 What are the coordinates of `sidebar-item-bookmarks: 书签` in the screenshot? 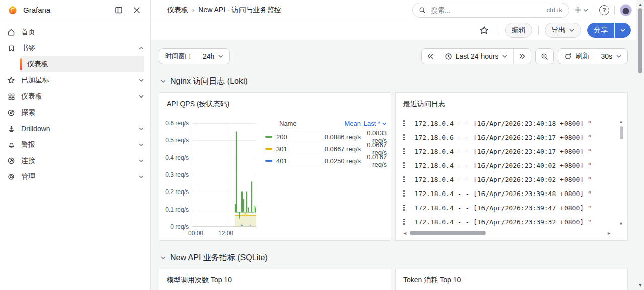 It's located at (75, 48).